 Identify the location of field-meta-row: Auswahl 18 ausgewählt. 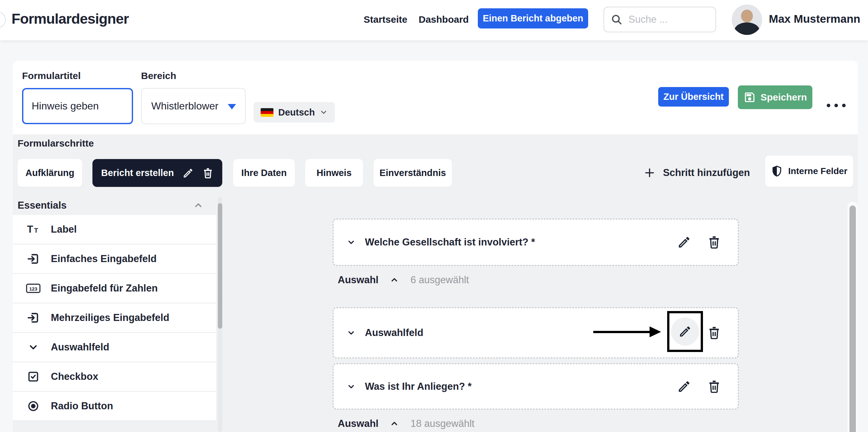
(406, 424).